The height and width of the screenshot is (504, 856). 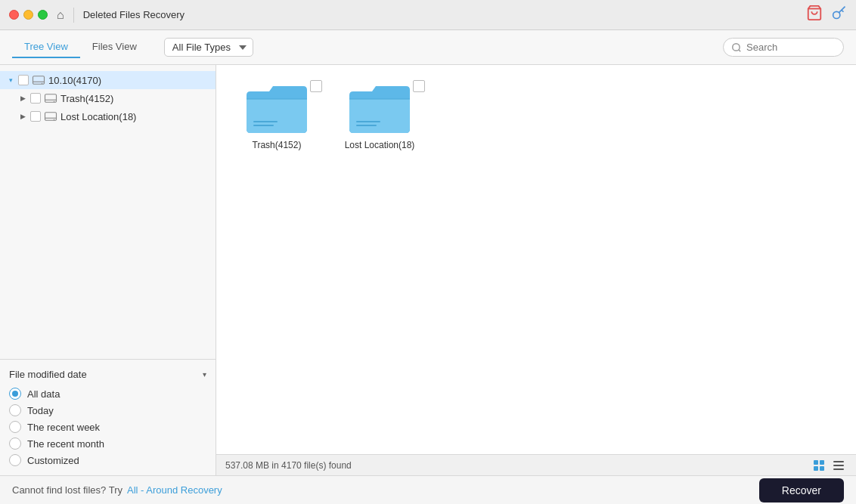 What do you see at coordinates (23, 98) in the screenshot?
I see `chevron-trash: ▶` at bounding box center [23, 98].